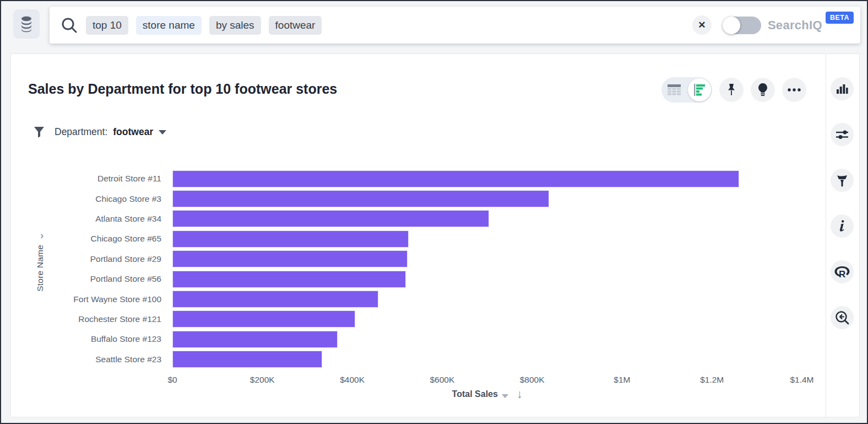 This screenshot has width=868, height=424. I want to click on chart-row: Fort Wayne Store #100, so click(406, 299).